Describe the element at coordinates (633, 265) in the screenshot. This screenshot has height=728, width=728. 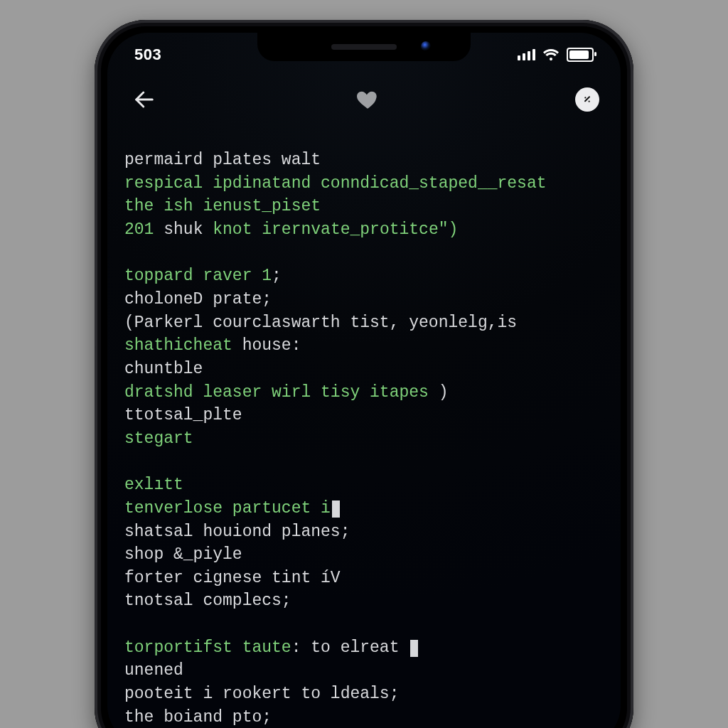
I see `power-button` at that location.